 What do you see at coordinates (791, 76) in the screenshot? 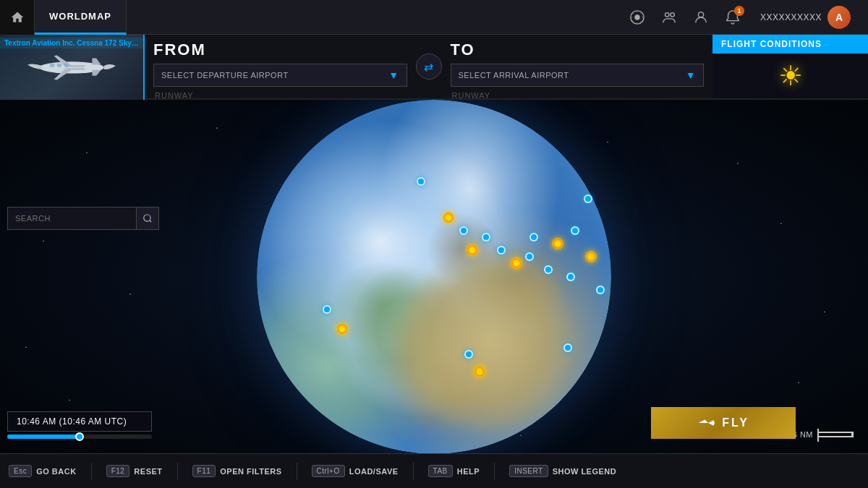
I see `weather-sun-icon: ☀` at bounding box center [791, 76].